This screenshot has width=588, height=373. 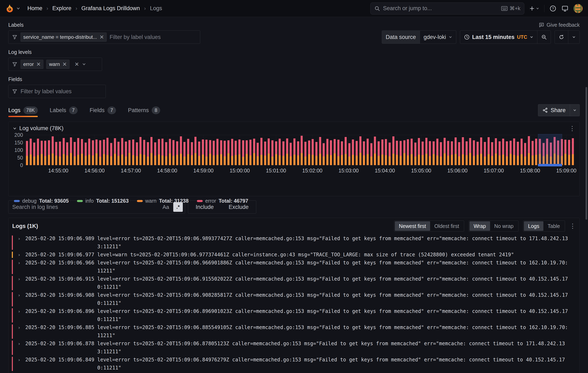 I want to click on logs-panel-menu-icon: ⋮, so click(x=573, y=226).